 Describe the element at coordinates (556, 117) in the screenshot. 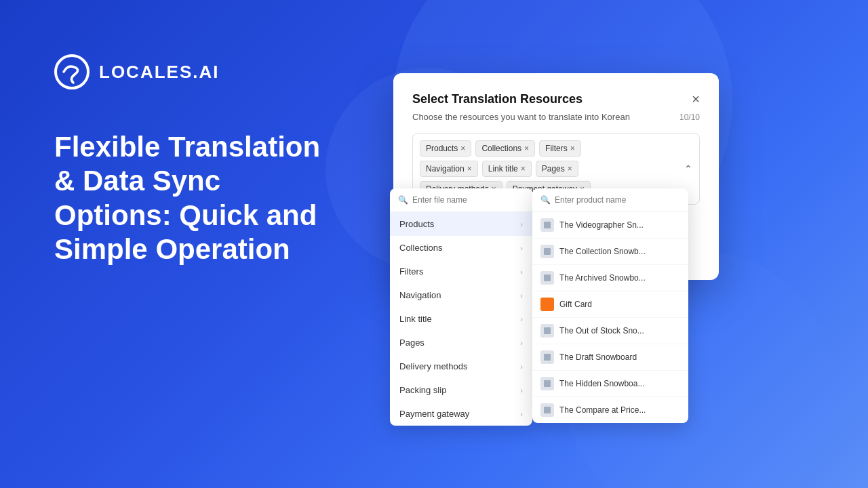

I see `modal-subtitle: Choose the resources you want to transla…` at that location.